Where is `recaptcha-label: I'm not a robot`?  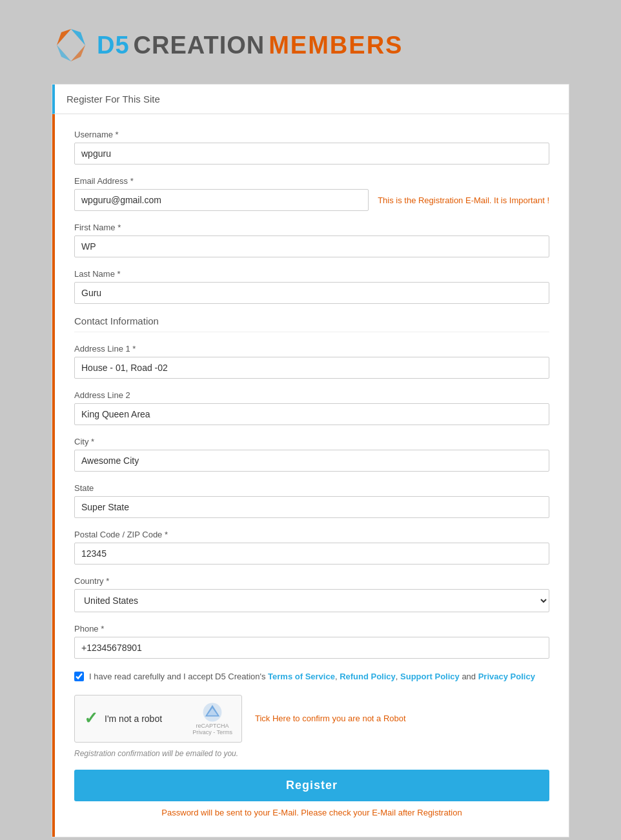 recaptcha-label: I'm not a robot is located at coordinates (133, 719).